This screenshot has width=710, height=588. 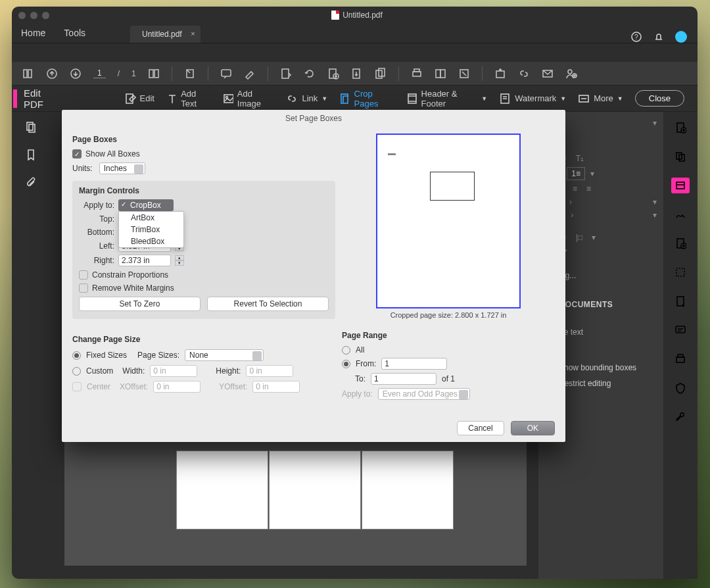 I want to click on sidebar-toggle-icon, so click(x=28, y=74).